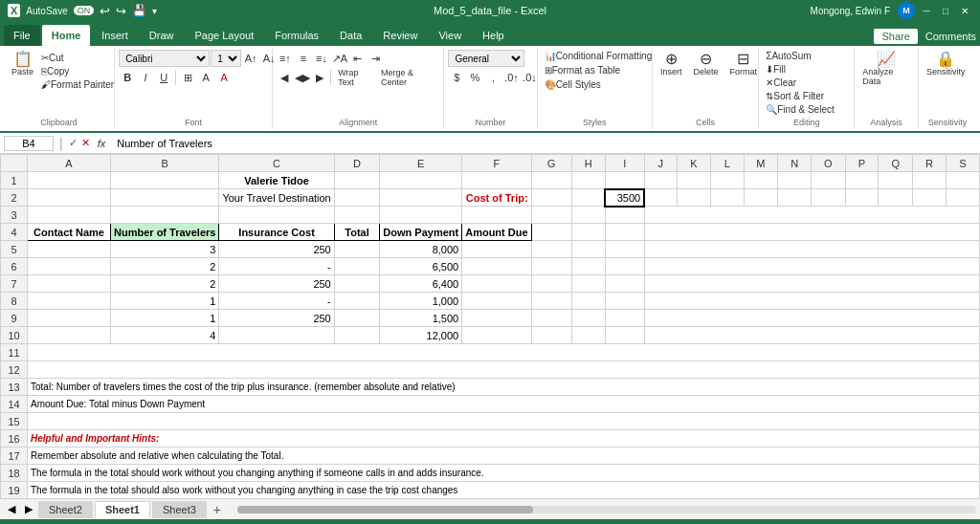 This screenshot has width=980, height=524. Describe the element at coordinates (165, 58) in the screenshot. I see `font-name-select: Calibri` at that location.